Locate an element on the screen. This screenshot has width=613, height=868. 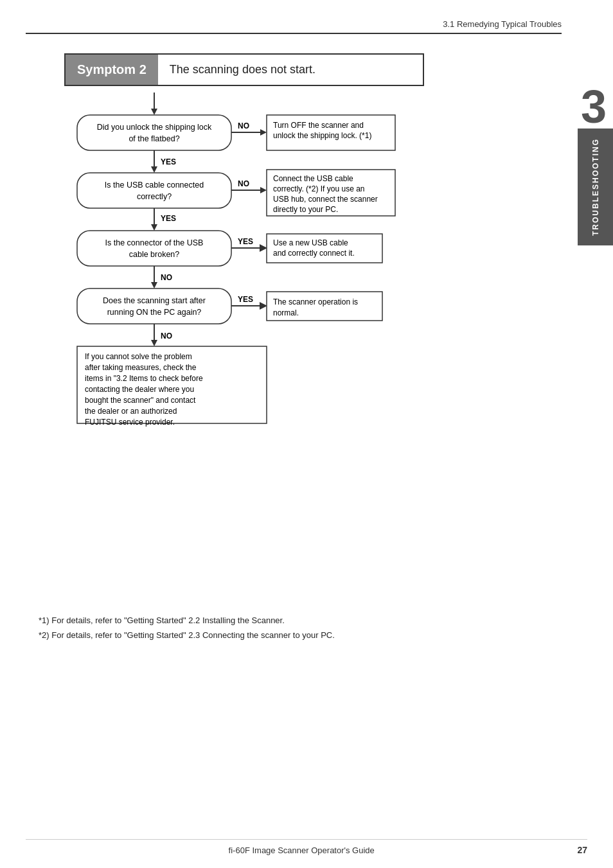
svg-text:contacting the dealer where yo: contacting the dealer where you is located at coordinates (139, 389).